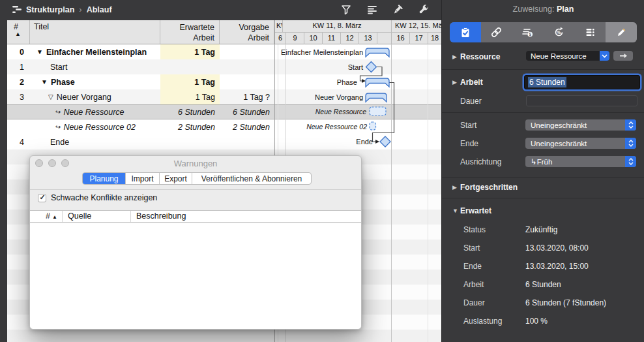 The height and width of the screenshot is (342, 644). I want to click on work-input: 6 Stunden, so click(582, 82).